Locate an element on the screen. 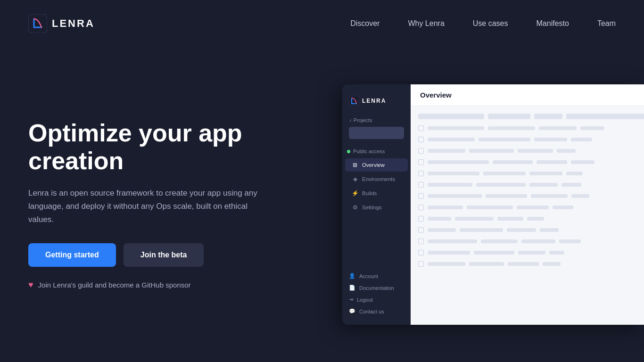 This screenshot has width=644, height=362. logo-text: LENRA is located at coordinates (74, 24).